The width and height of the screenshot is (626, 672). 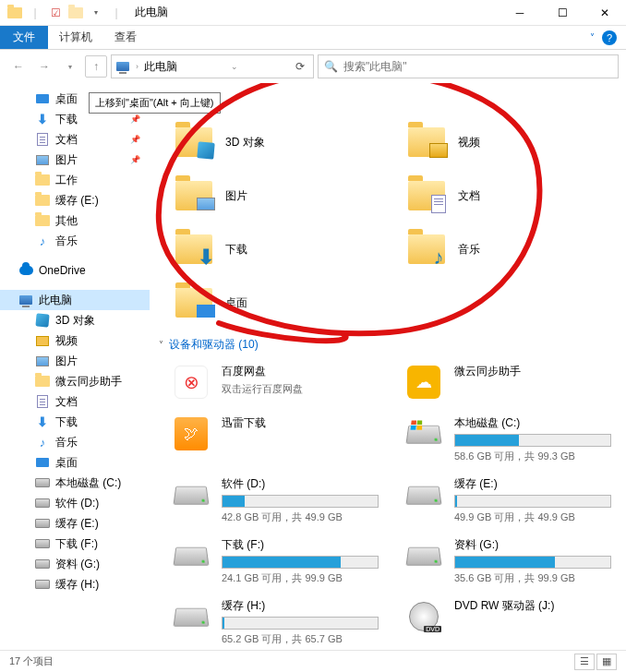 What do you see at coordinates (161, 66) in the screenshot?
I see `breadcrumb: 此电脑` at bounding box center [161, 66].